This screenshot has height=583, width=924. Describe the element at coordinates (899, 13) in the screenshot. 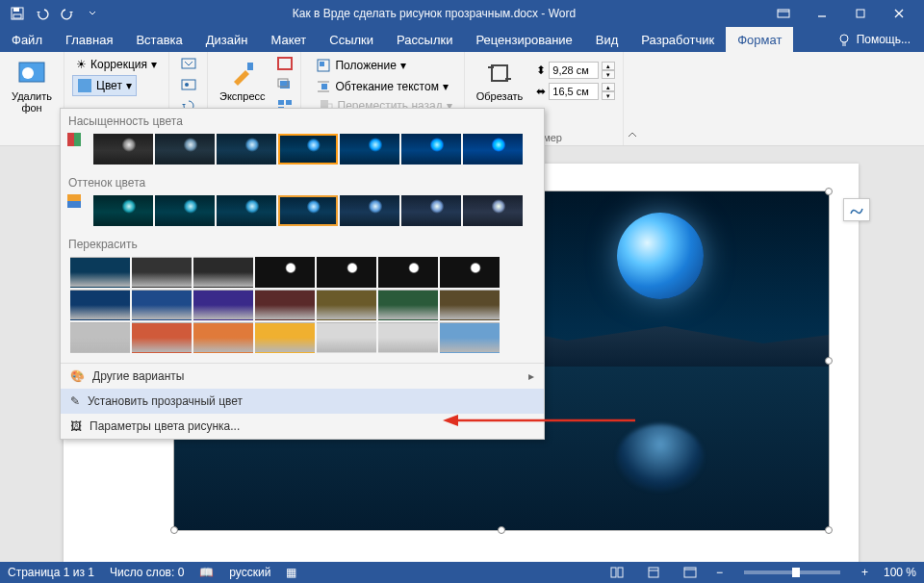

I see `close-button` at that location.